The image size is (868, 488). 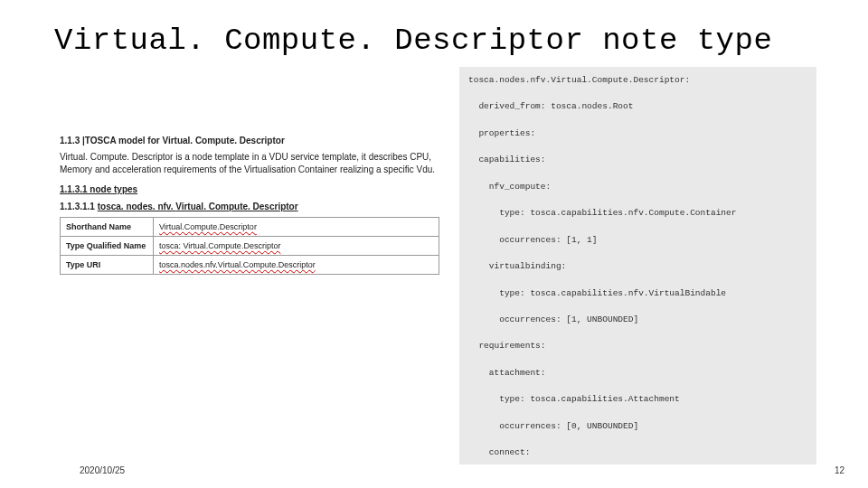 What do you see at coordinates (124, 141) in the screenshot?
I see `sec1-prefix: TOSCA model for` at bounding box center [124, 141].